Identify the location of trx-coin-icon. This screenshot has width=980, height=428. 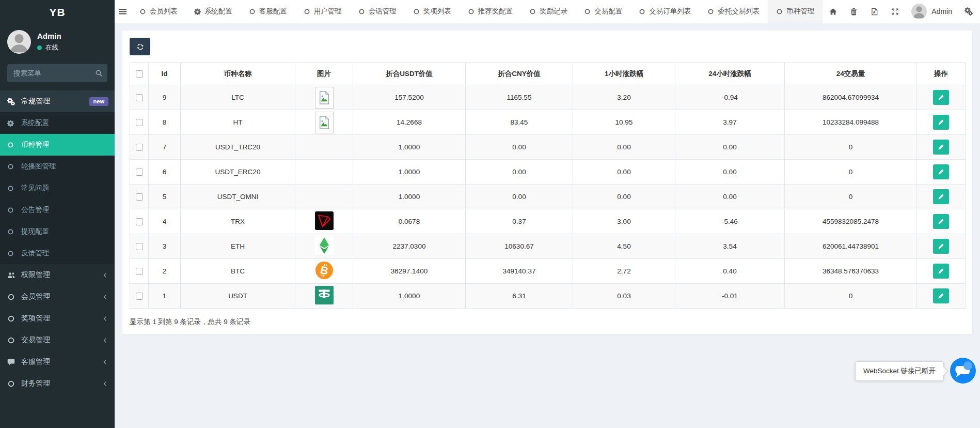
(324, 221).